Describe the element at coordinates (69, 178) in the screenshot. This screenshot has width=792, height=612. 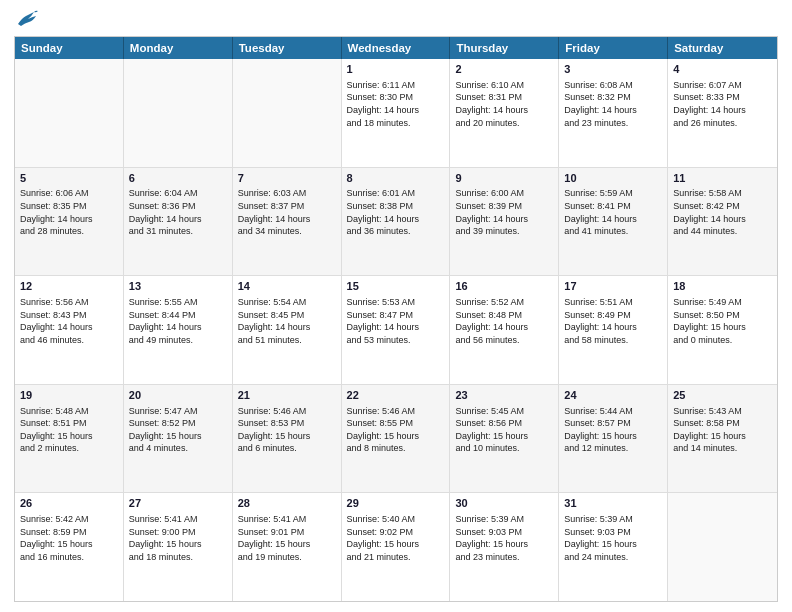
I see `cell-date-number: 5` at that location.